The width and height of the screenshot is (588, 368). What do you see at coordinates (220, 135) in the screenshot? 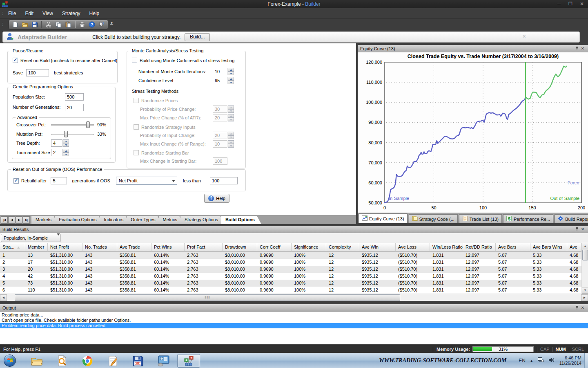
I see `prob-input-change-field: 20` at bounding box center [220, 135].